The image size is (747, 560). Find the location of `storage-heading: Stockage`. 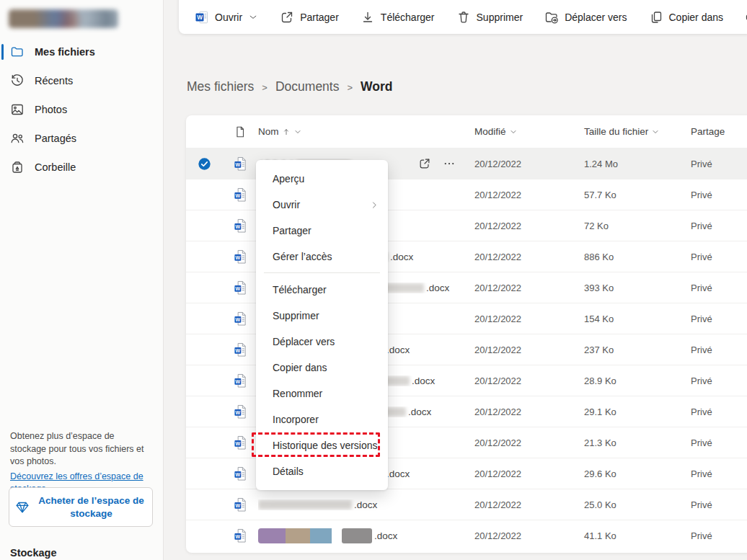

storage-heading: Stockage is located at coordinates (33, 553).